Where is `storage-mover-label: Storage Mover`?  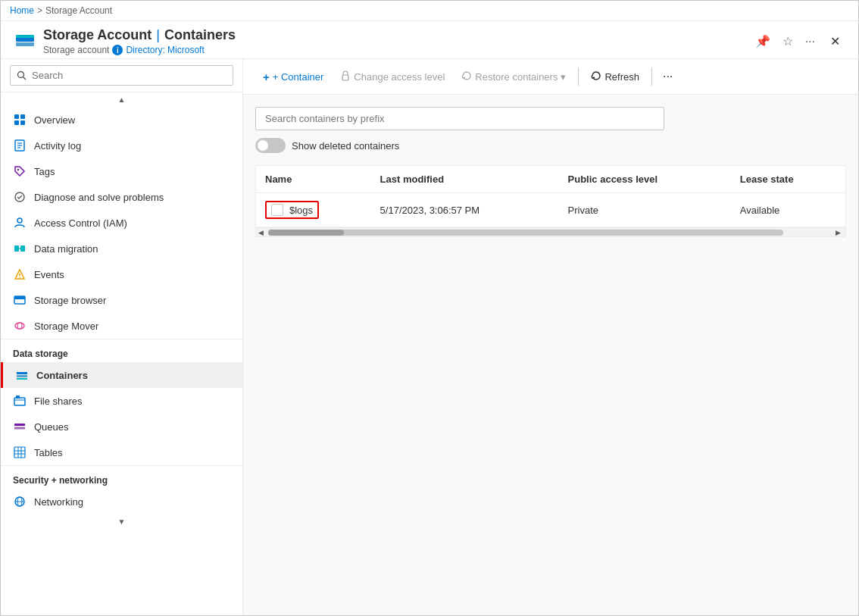 storage-mover-label: Storage Mover is located at coordinates (67, 326).